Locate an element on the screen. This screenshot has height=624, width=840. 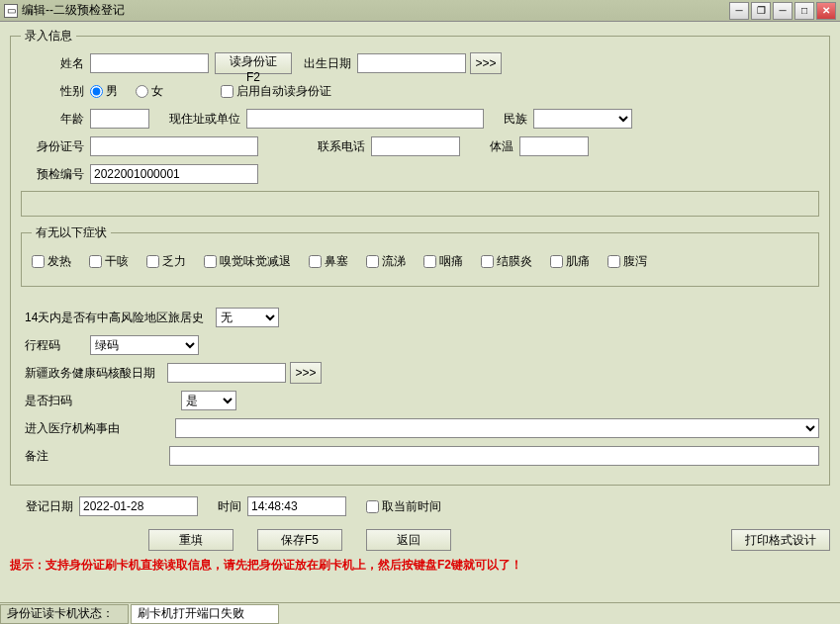
minimize2-button: ─ is located at coordinates (783, 11).